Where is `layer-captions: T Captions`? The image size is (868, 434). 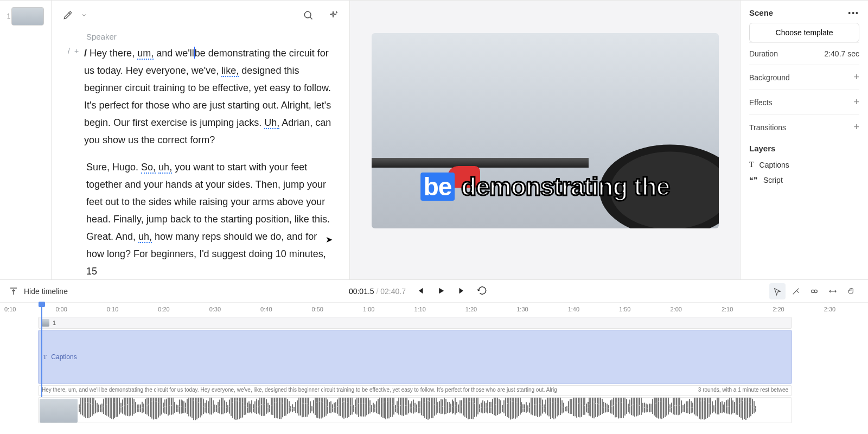
layer-captions: T Captions is located at coordinates (804, 165).